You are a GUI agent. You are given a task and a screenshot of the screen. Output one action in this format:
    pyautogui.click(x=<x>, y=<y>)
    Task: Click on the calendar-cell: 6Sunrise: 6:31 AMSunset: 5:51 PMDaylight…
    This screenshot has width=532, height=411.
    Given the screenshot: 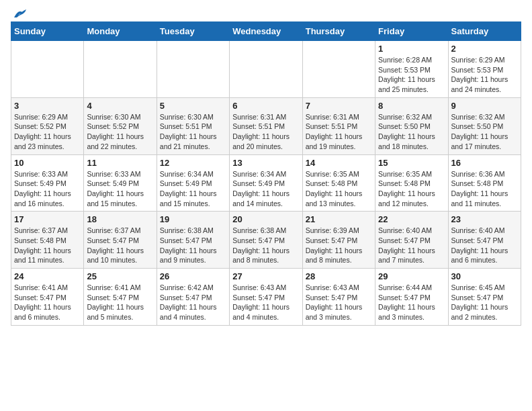 What is the action you would take?
    pyautogui.click(x=266, y=126)
    